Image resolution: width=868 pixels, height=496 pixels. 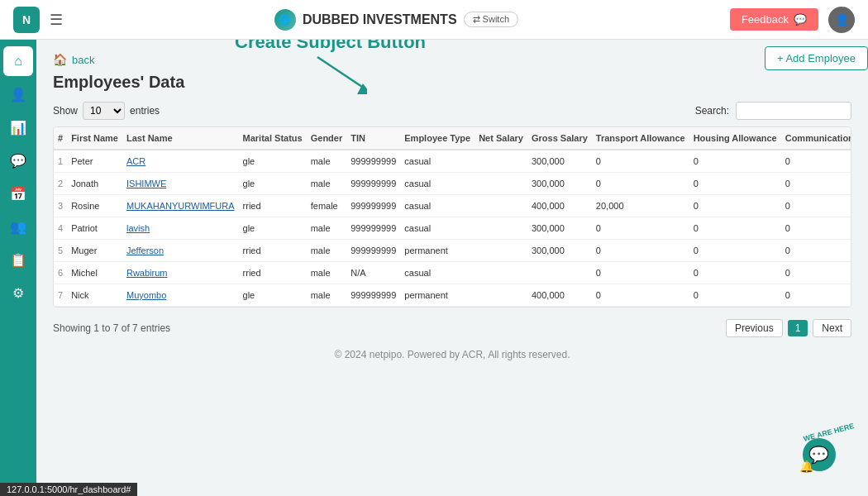 What do you see at coordinates (145, 111) in the screenshot?
I see `entries-label: entries` at bounding box center [145, 111].